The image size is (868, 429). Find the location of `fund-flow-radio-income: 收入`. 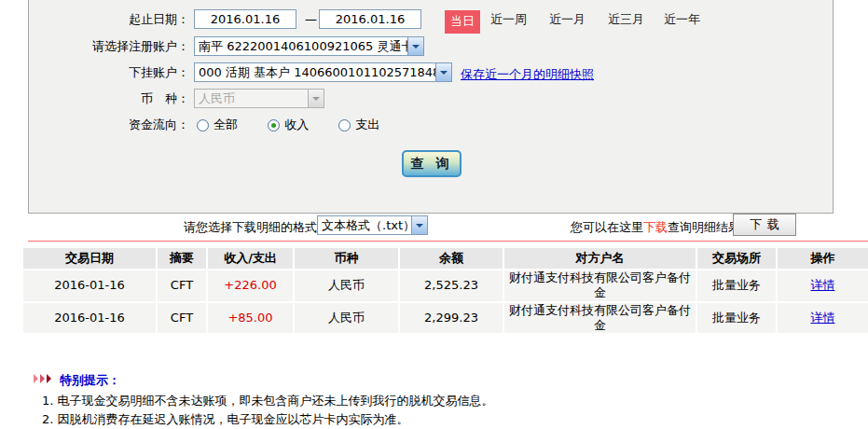

fund-flow-radio-income: 收入 is located at coordinates (288, 125).